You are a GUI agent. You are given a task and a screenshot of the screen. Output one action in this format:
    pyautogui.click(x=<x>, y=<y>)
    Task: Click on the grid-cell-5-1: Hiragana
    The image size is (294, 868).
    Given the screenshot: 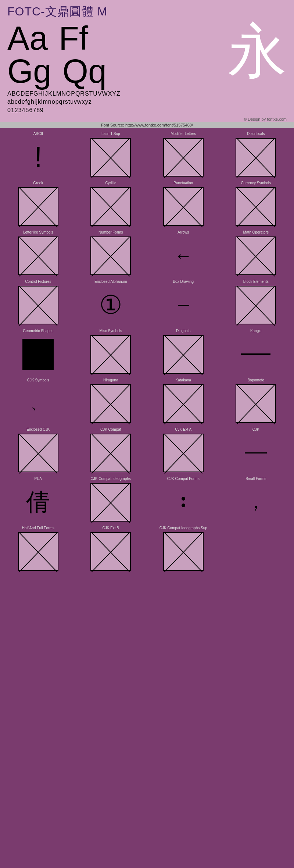 What is the action you would take?
    pyautogui.click(x=111, y=401)
    